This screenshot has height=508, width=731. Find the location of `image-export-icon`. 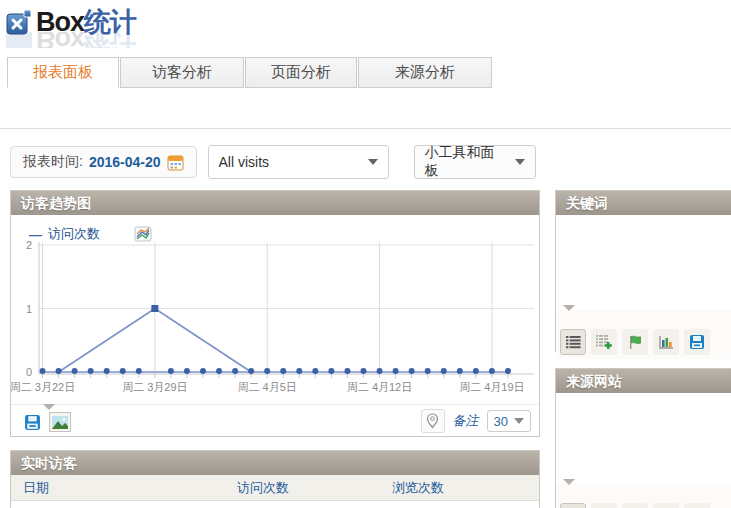

image-export-icon is located at coordinates (60, 422).